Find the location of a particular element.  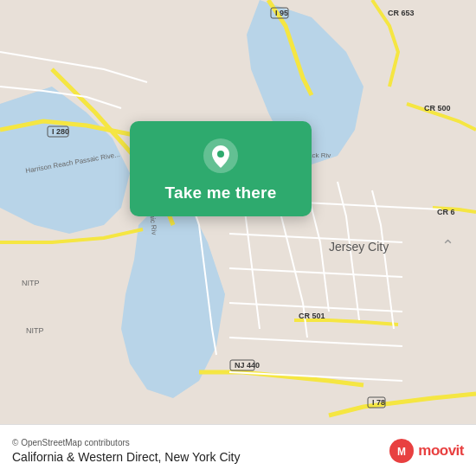

moovit-brand-icon: M is located at coordinates (402, 451).